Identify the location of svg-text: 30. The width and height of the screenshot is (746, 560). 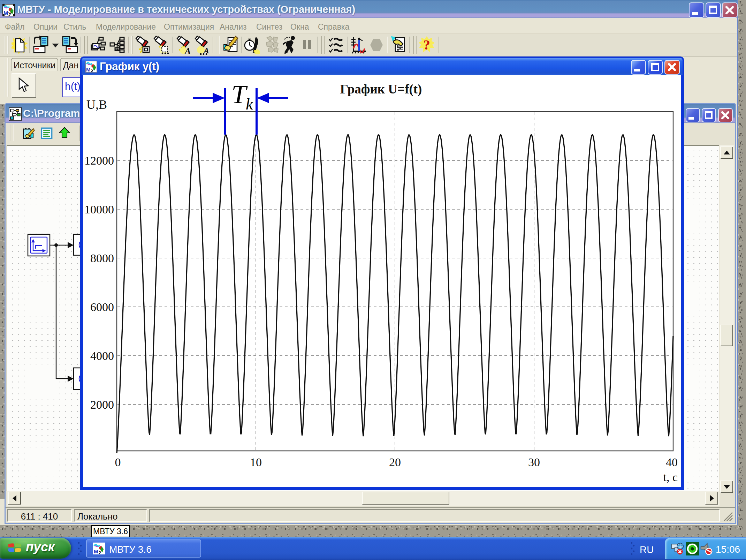
(534, 462).